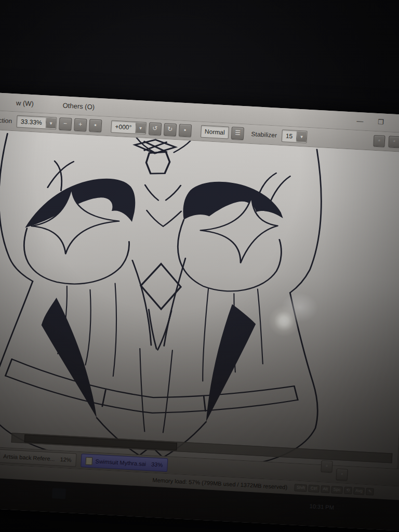  I want to click on rotation-value: +000°, so click(124, 127).